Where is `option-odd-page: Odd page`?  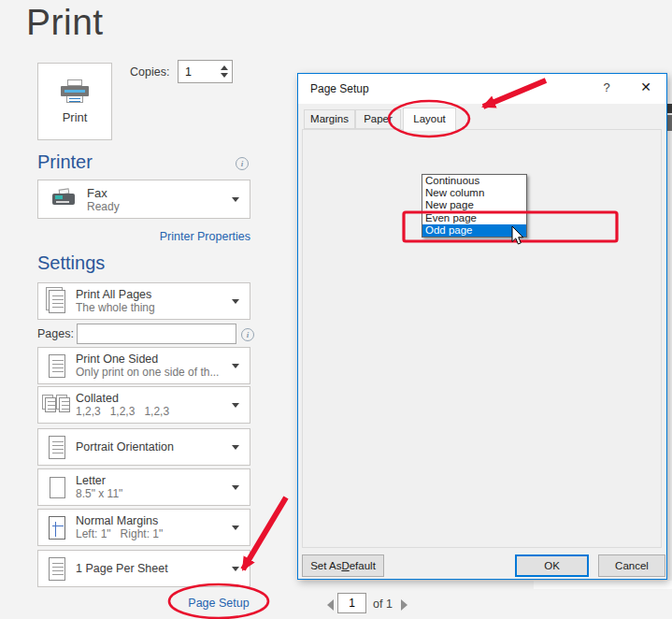
option-odd-page: Odd page is located at coordinates (475, 230).